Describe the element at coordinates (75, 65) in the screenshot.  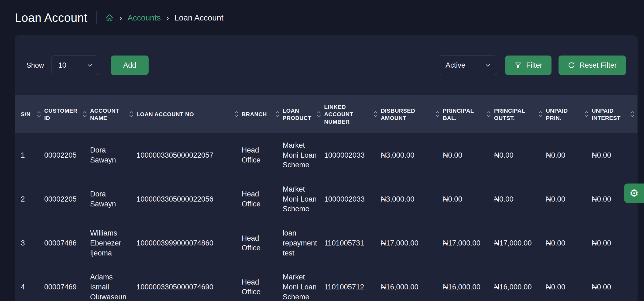
I see `page-size-select: 10` at that location.